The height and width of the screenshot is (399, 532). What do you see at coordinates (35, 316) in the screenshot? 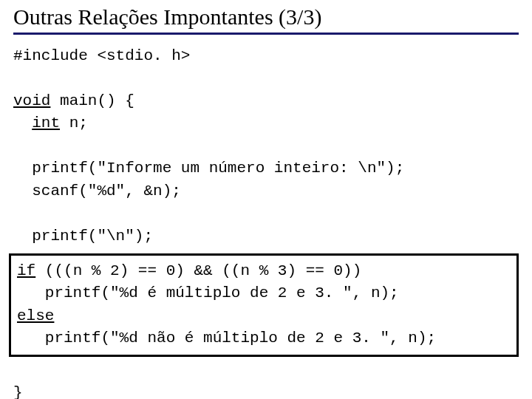
I see `keyword-else: else` at bounding box center [35, 316].